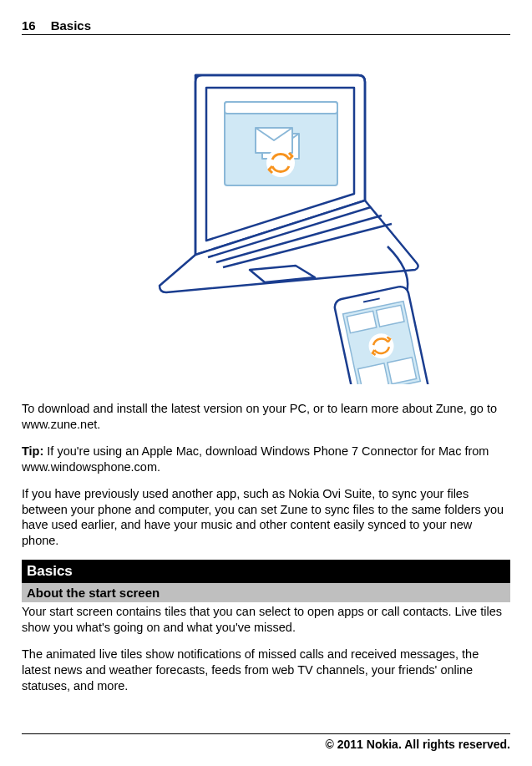 The image size is (532, 766). What do you see at coordinates (266, 27) in the screenshot?
I see `page-header: 16 Basics` at bounding box center [266, 27].